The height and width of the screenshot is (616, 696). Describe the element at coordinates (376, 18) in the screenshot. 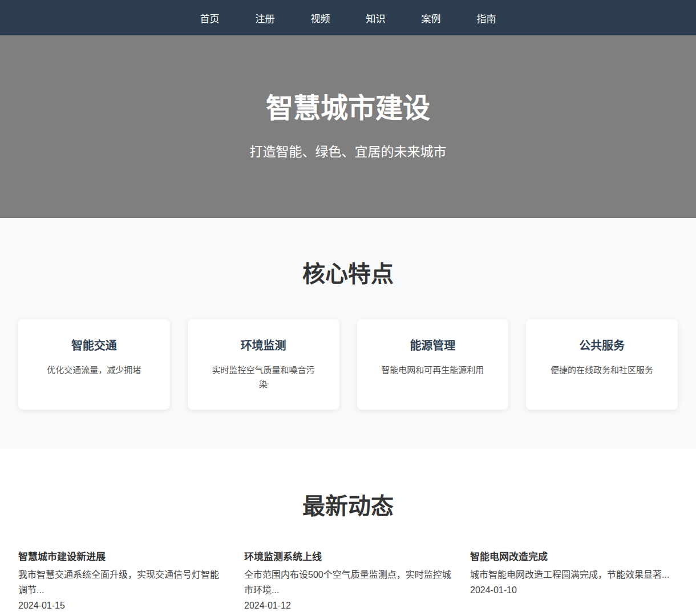

I see `nav-link-knowledge: 知识` at that location.